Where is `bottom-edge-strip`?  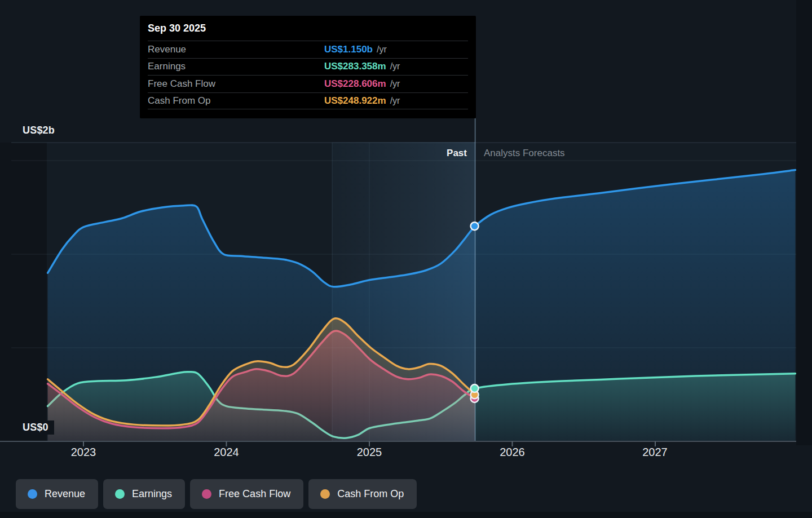 bottom-edge-strip is located at coordinates (406, 515).